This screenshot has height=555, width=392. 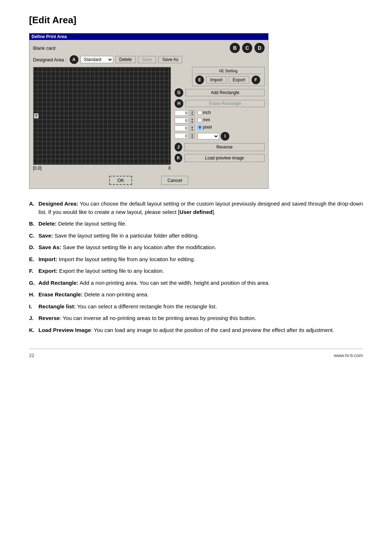 What do you see at coordinates (201, 295) in the screenshot?
I see `desc-content: Erase Rectangle: Delete a non-printing a…` at bounding box center [201, 295].